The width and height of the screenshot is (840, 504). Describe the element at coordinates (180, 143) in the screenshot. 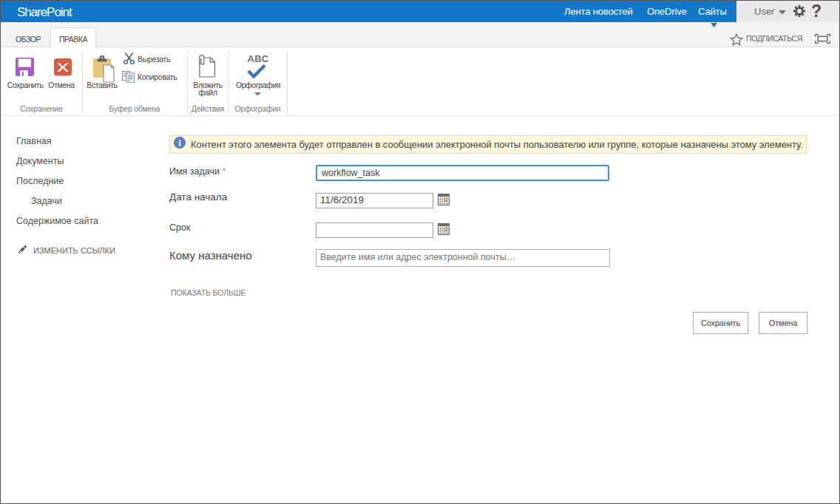

I see `svg-text: i` at that location.